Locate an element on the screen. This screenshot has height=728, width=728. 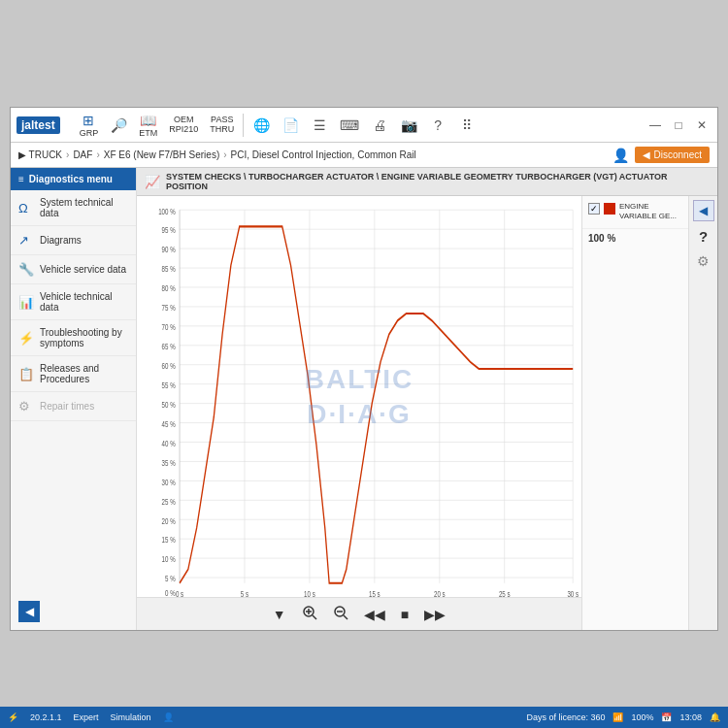
sidebar-item-diagrams: ↗ Diagrams is located at coordinates (74, 241).